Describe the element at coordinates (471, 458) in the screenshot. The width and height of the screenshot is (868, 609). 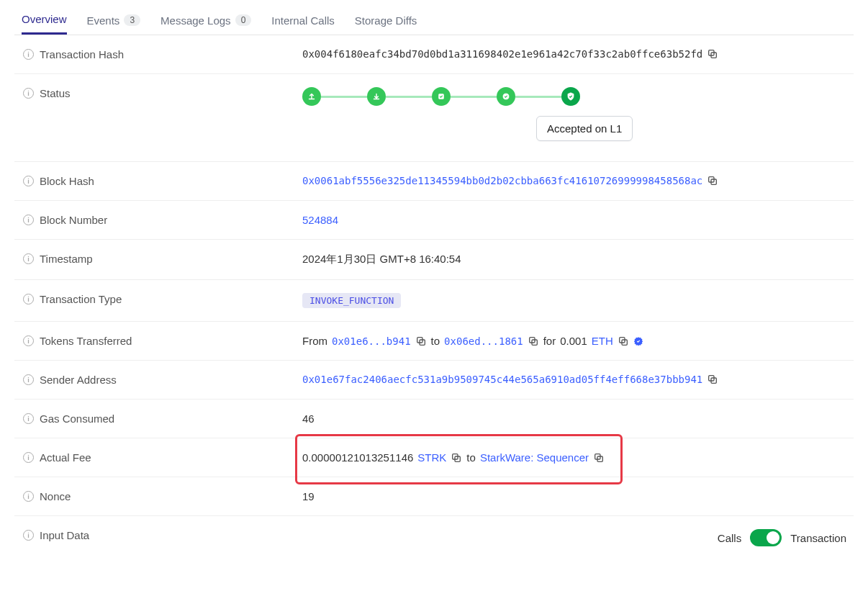
I see `fee-to-label: to` at that location.